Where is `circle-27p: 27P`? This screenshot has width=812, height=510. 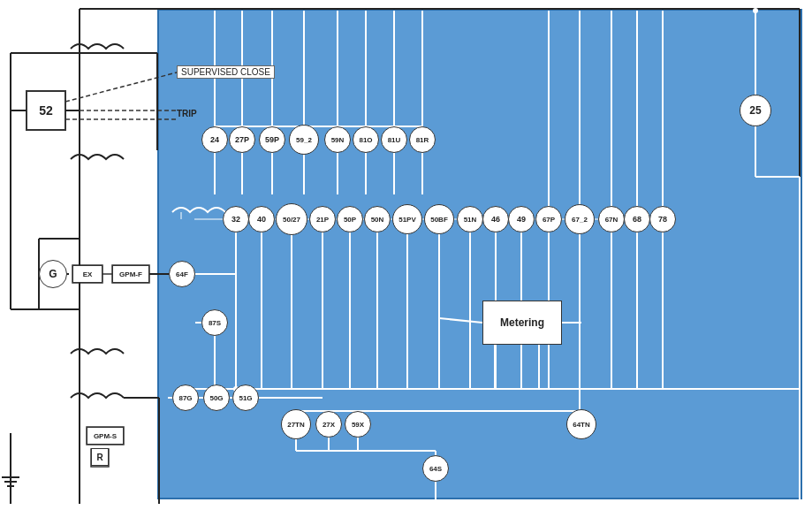 circle-27p: 27P is located at coordinates (242, 140).